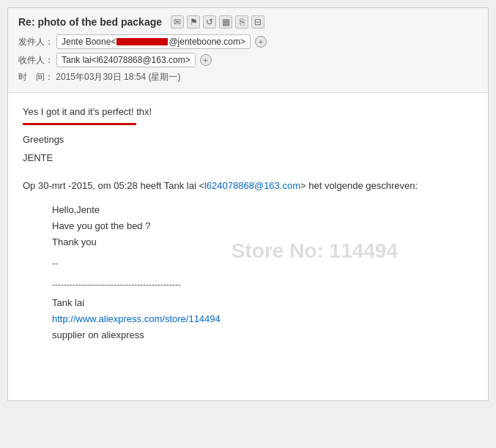 The height and width of the screenshot is (448, 496). What do you see at coordinates (89, 42) in the screenshot?
I see `from-name: Jente Boone<` at bounding box center [89, 42].